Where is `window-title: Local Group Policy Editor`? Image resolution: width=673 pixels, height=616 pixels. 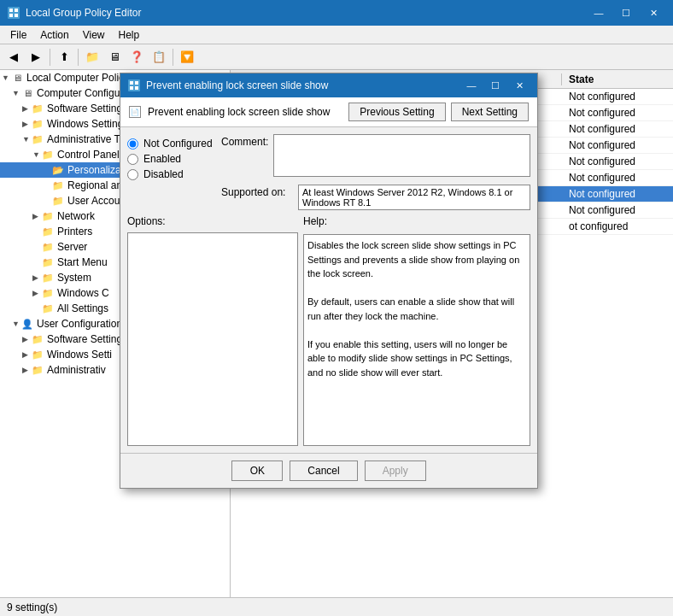
window-title: Local Group Policy Editor is located at coordinates (306, 13).